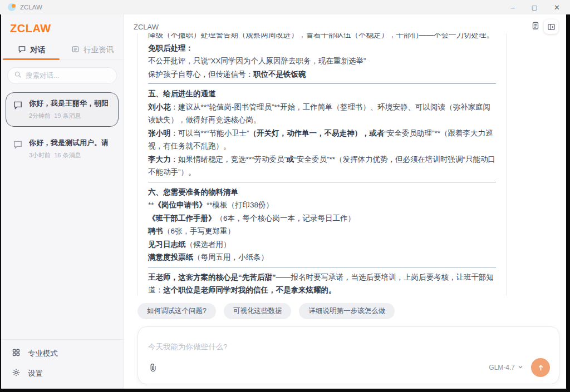 The height and width of the screenshot is (392, 570). I want to click on app-logo-icon, so click(12, 7).